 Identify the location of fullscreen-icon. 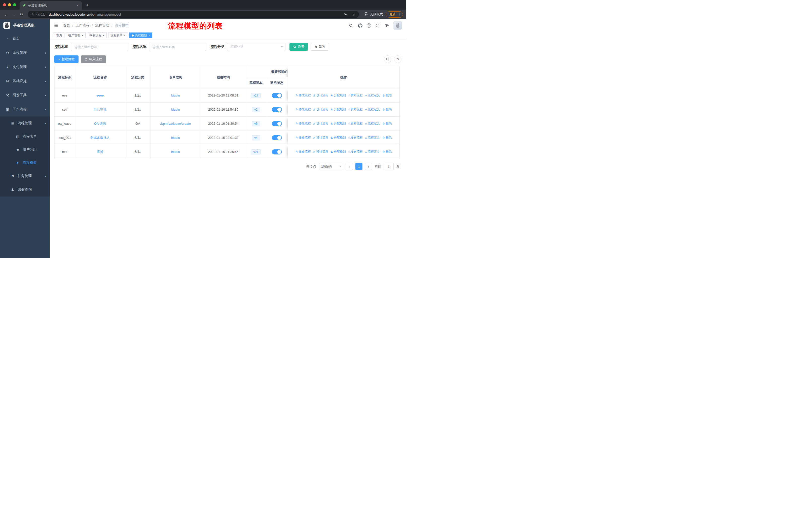
(378, 26).